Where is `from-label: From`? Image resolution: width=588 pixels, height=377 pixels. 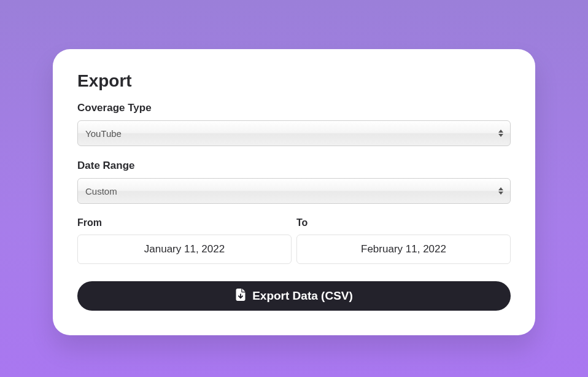
from-label: From is located at coordinates (184, 223).